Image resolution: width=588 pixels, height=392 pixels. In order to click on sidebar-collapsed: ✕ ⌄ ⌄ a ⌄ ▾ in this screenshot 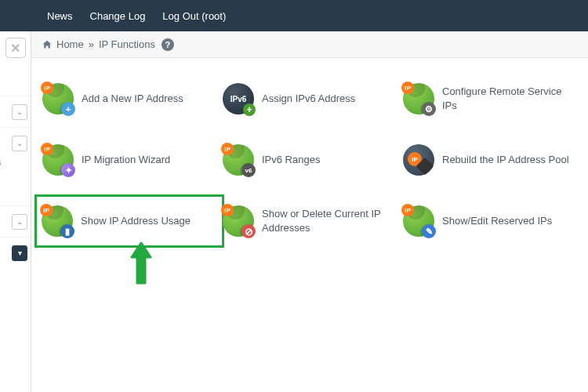, I will do `click(16, 212)`.